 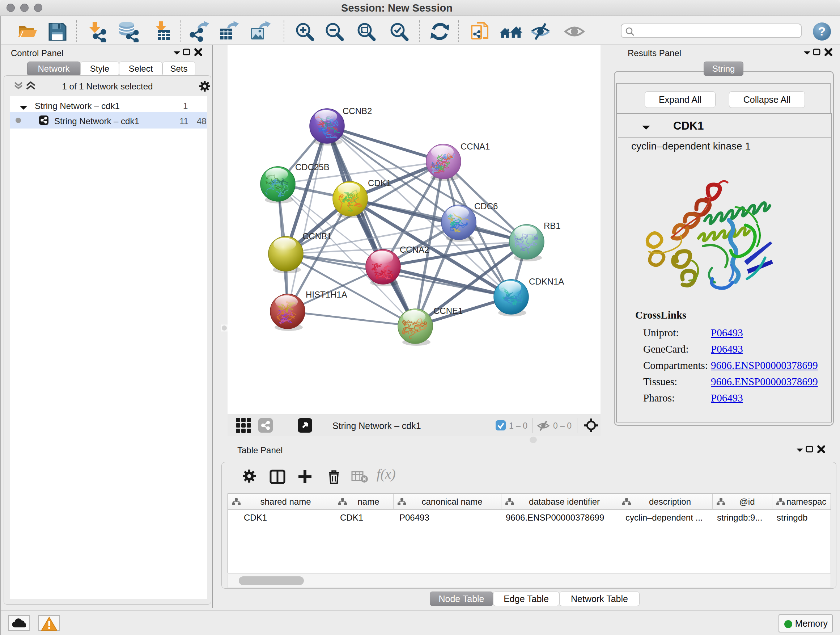 I want to click on svg-text: CCNE1, so click(x=448, y=311).